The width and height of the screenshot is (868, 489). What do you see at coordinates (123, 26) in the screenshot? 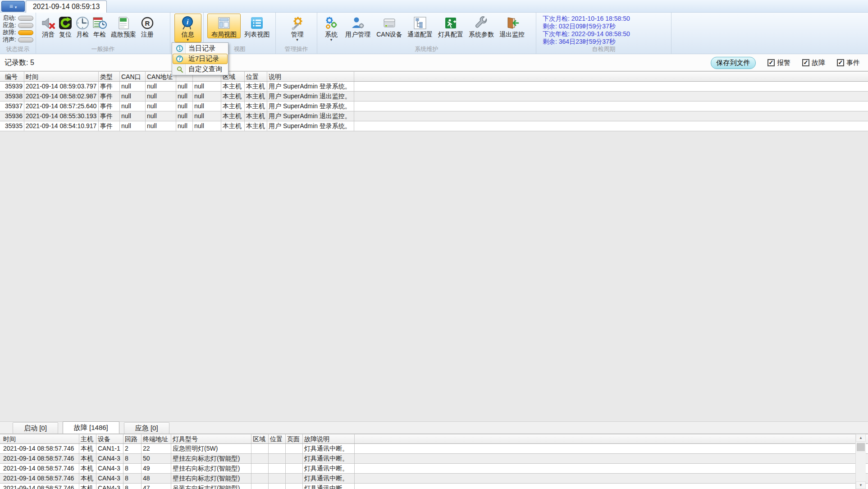
I see `evacuation-plan-button: 疏散预案` at bounding box center [123, 26].